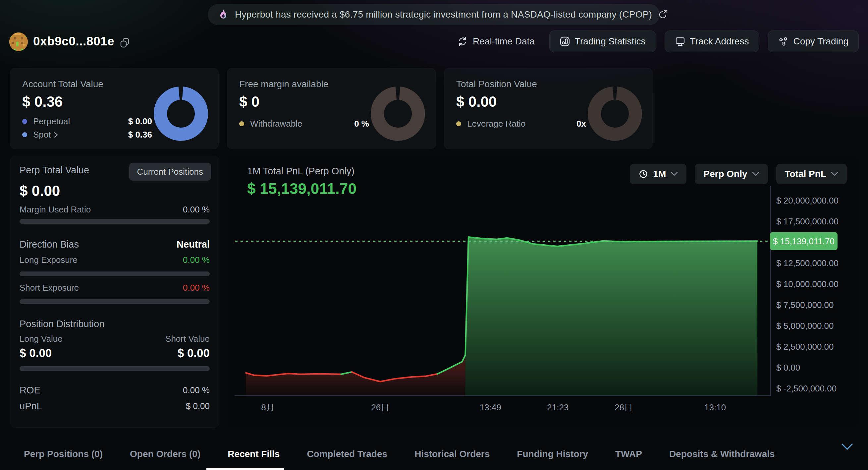 The height and width of the screenshot is (470, 868). Describe the element at coordinates (805, 326) in the screenshot. I see `y-axis-tick-label: $ 5,000,000.00` at that location.